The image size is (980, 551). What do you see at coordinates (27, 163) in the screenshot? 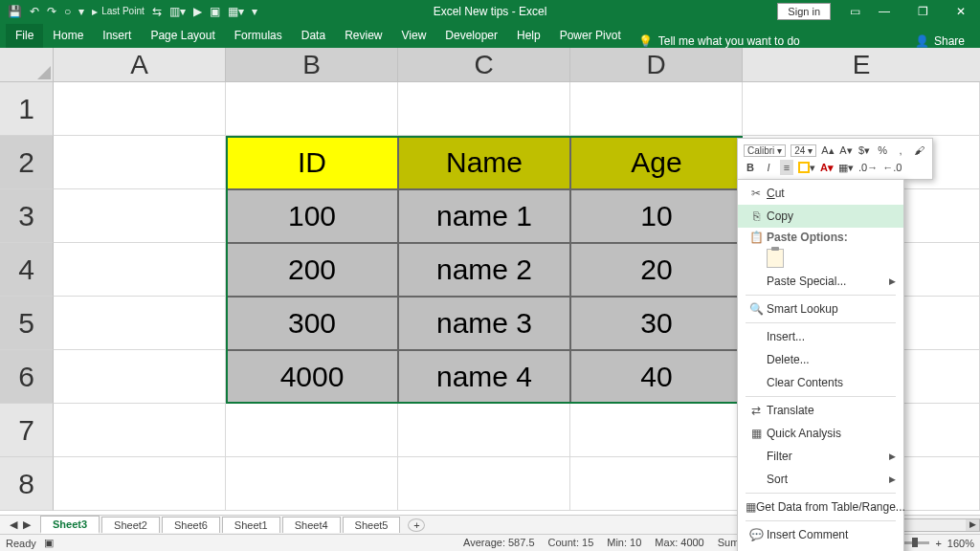
I see `row-header-2: 2` at bounding box center [27, 163].